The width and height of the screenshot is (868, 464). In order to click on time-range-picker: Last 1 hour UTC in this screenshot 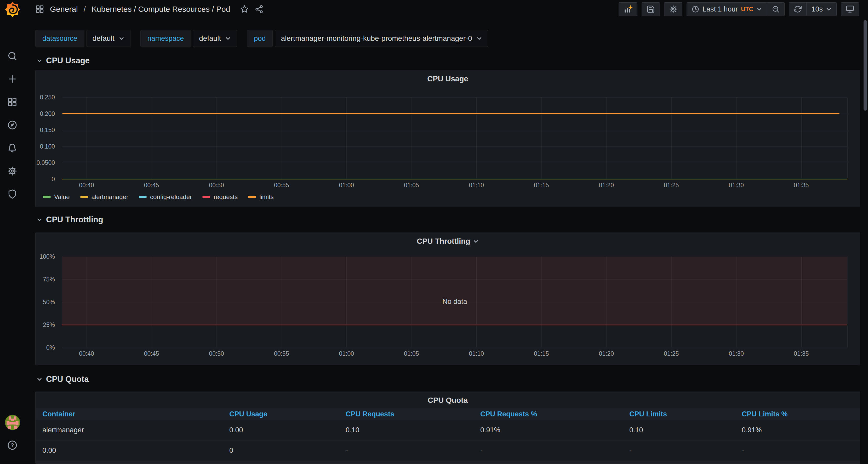, I will do `click(727, 9)`.